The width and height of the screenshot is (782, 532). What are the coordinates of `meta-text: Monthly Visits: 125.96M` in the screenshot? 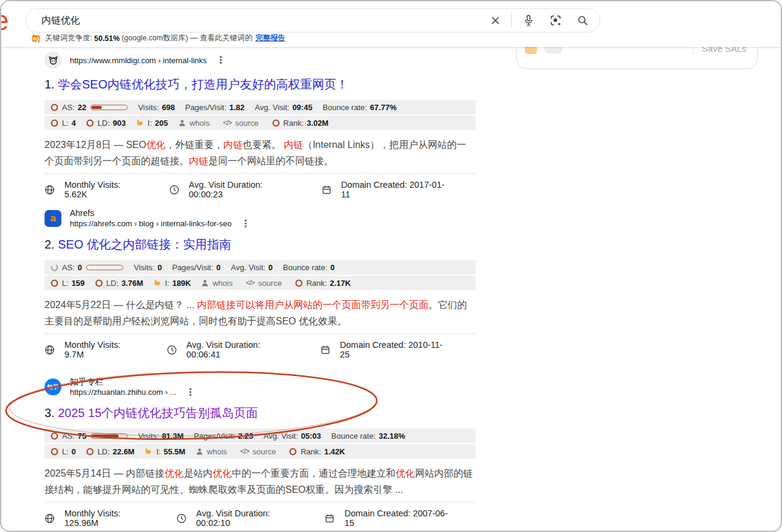 It's located at (107, 518).